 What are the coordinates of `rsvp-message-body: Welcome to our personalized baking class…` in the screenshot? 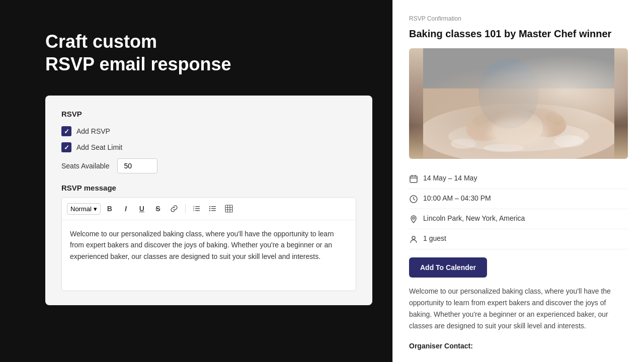 It's located at (209, 255).